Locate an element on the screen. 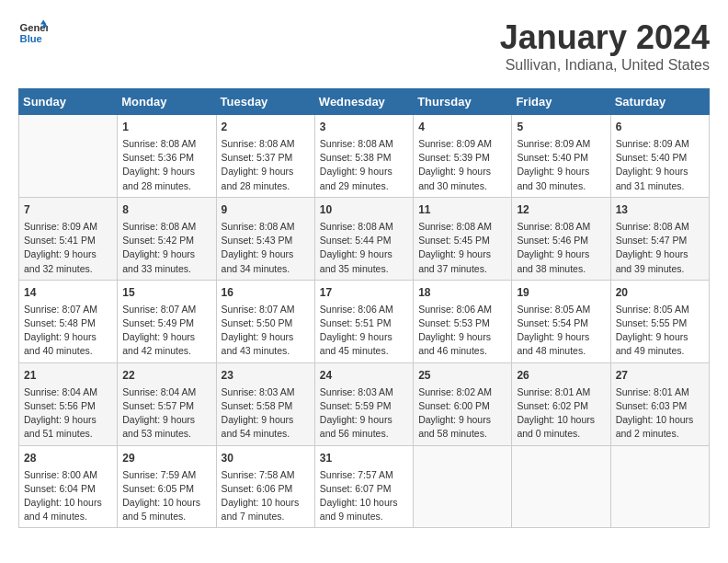 This screenshot has height=563, width=728. calendar-cell: 29Sunrise: 7:59 AMSunset: 6:05 PMDayligh… is located at coordinates (167, 487).